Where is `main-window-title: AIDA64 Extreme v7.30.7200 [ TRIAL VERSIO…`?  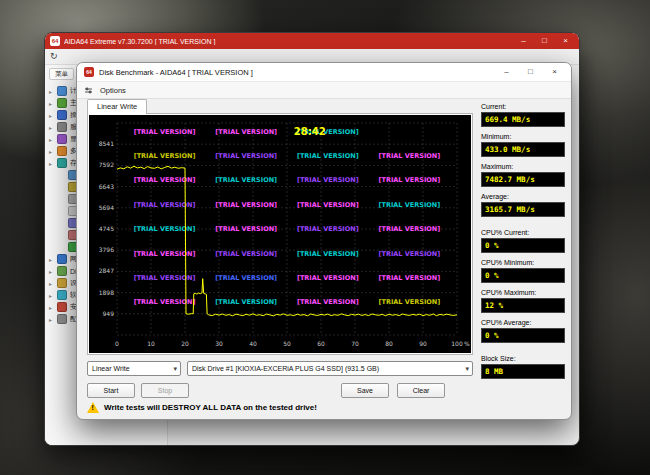 main-window-title: AIDA64 Extreme v7.30.7200 [ TRIAL VERSIO… is located at coordinates (288, 42).